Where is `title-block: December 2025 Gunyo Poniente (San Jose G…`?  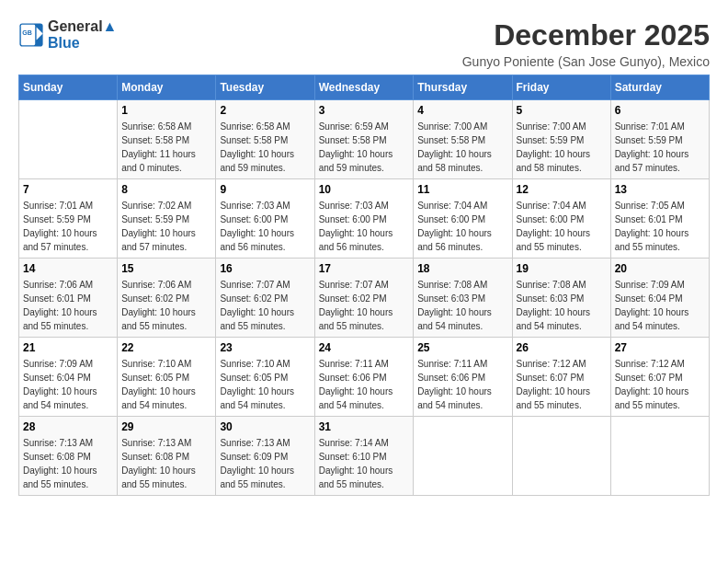 title-block: December 2025 Gunyo Poniente (San Jose G… is located at coordinates (586, 44).